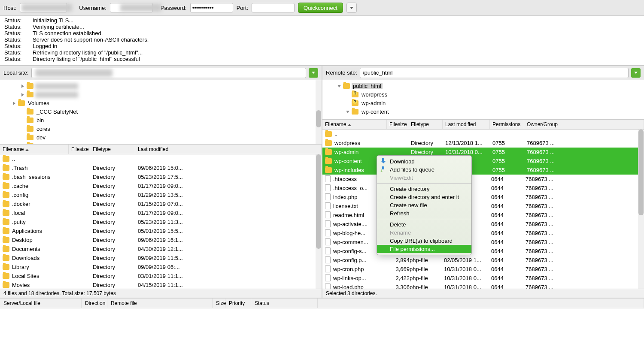 The width and height of the screenshot is (644, 359). What do you see at coordinates (161, 177) in the screenshot?
I see `file-row: .bash_sessions Directory 05/23/2019 17:5…` at bounding box center [161, 177].